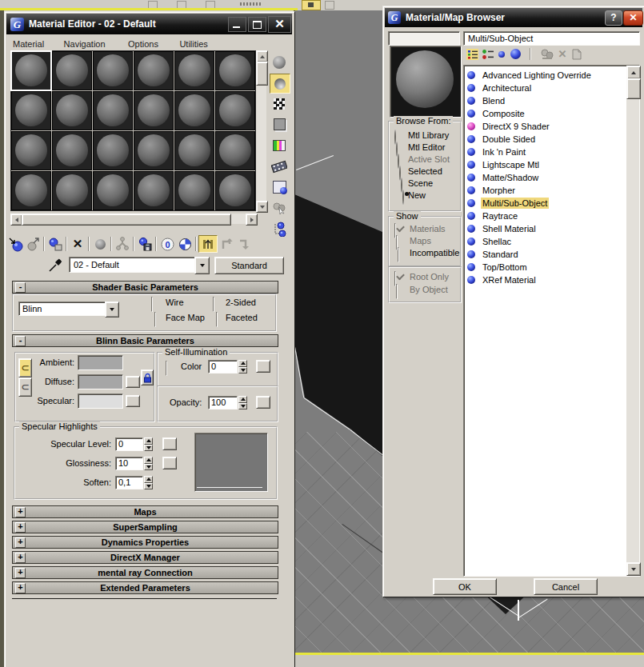 The height and width of the screenshot is (667, 644). I want to click on list-item: Lightscape Mtl, so click(504, 165).